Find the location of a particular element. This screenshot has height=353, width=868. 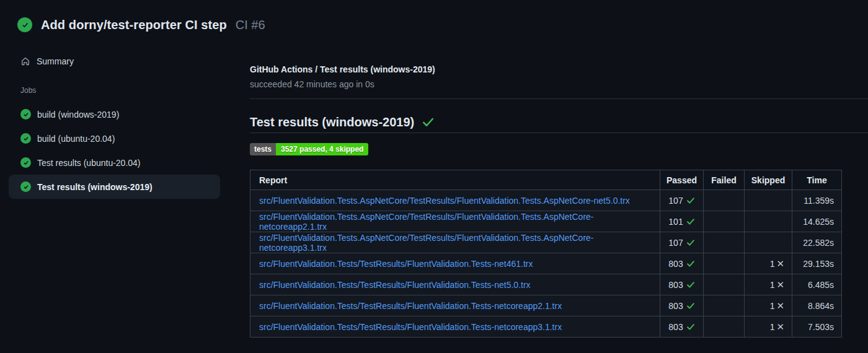

column-header-failed: Failed is located at coordinates (724, 180).